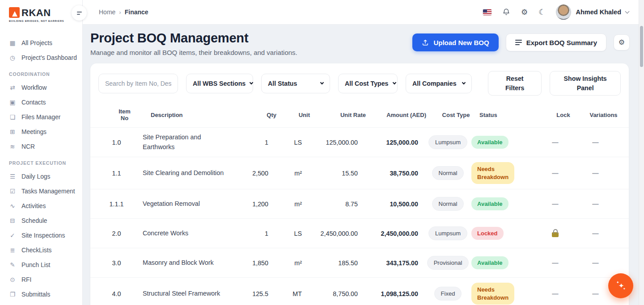  Describe the element at coordinates (503, 294) in the screenshot. I see `cell-status: Needs Breakdown` at that location.